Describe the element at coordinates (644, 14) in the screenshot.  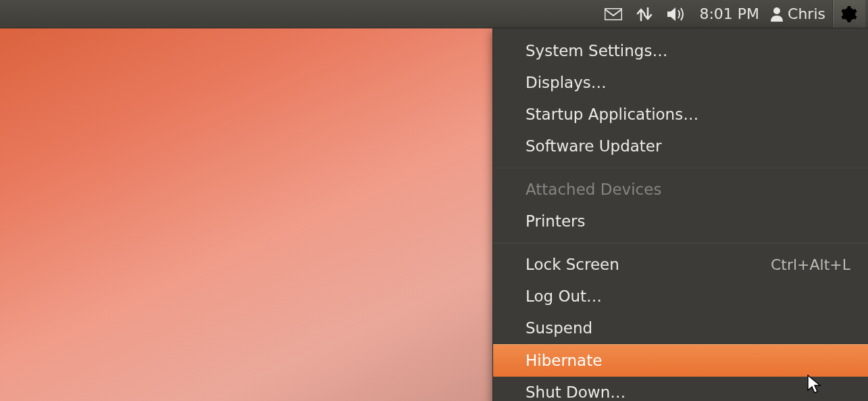
I see `network-arrows-icon` at that location.